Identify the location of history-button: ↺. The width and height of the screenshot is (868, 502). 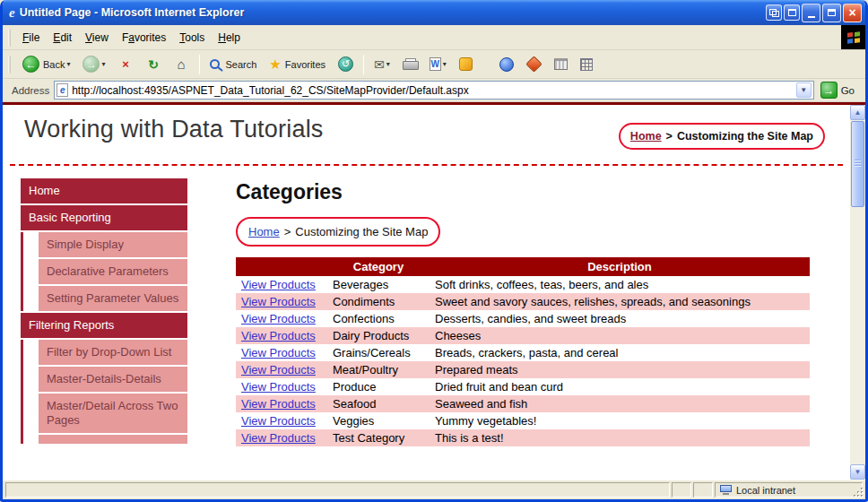
(346, 65).